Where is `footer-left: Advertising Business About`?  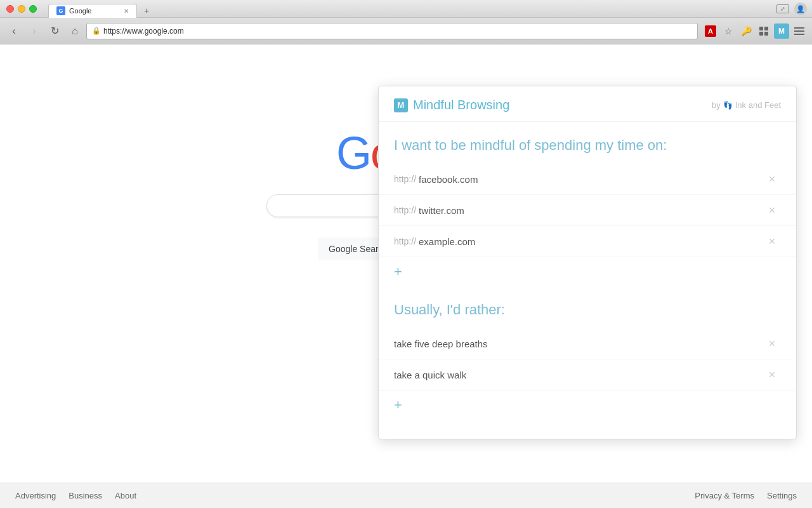 footer-left: Advertising Business About is located at coordinates (76, 495).